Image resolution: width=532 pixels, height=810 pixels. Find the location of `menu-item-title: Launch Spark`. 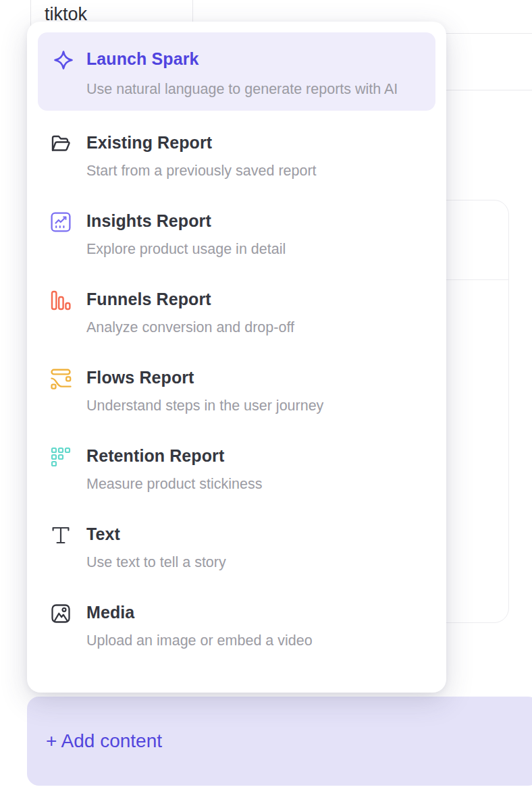

menu-item-title: Launch Spark is located at coordinates (242, 59).